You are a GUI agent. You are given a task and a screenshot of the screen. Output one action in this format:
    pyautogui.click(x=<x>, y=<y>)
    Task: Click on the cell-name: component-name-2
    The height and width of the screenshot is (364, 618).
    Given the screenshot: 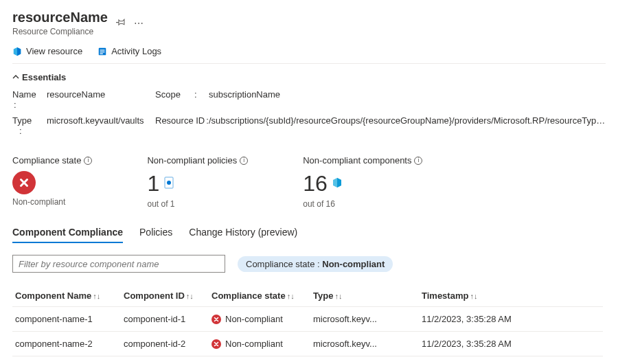 What is the action you would take?
    pyautogui.click(x=67, y=343)
    